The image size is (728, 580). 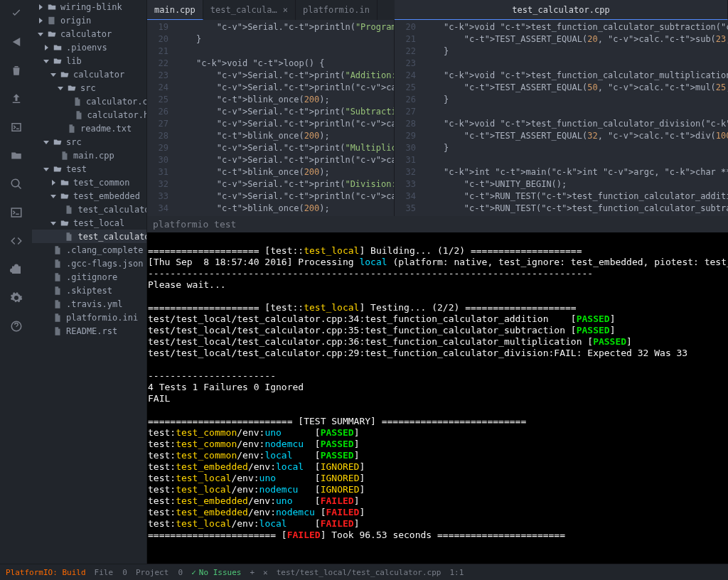 I want to click on folder-icon, so click(x=16, y=156).